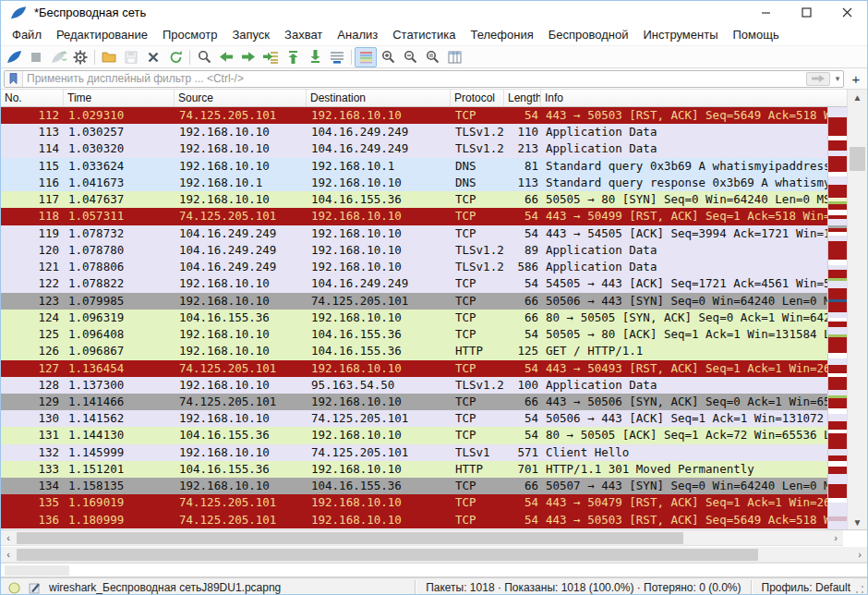 Image resolution: width=868 pixels, height=595 pixels. I want to click on menu-item-4: Запуск, so click(251, 35).